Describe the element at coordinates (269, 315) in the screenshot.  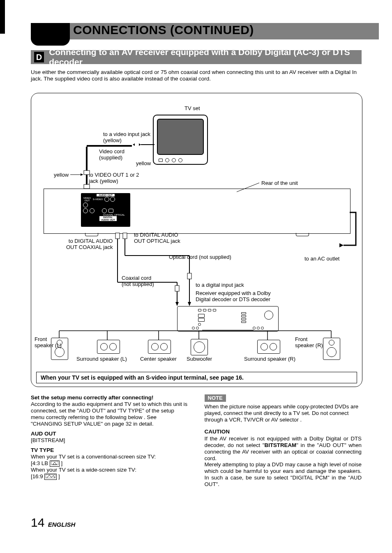
I see `receiver-knob` at that location.